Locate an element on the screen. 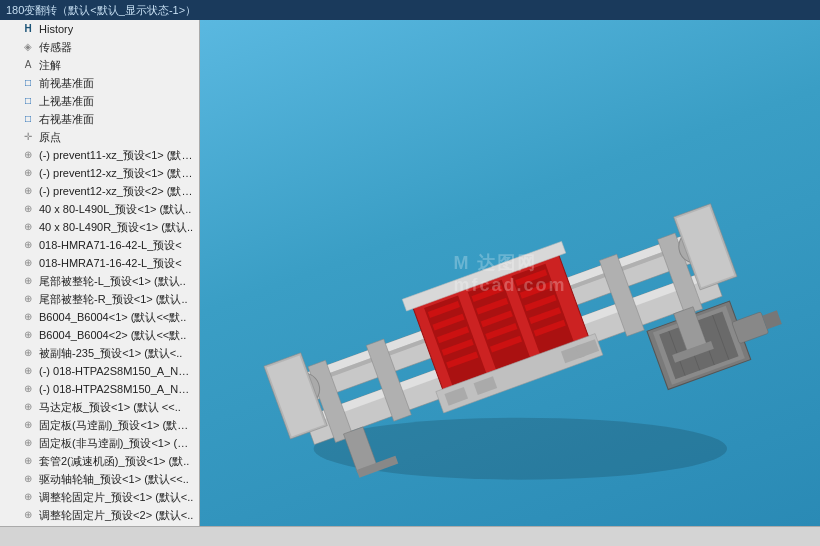  tree-label-right-plane: 右视基准面 is located at coordinates (66, 119).